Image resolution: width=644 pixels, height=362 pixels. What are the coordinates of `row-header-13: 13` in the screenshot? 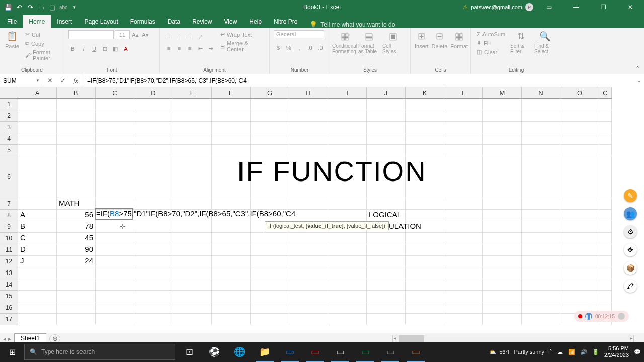 It's located at (9, 274).